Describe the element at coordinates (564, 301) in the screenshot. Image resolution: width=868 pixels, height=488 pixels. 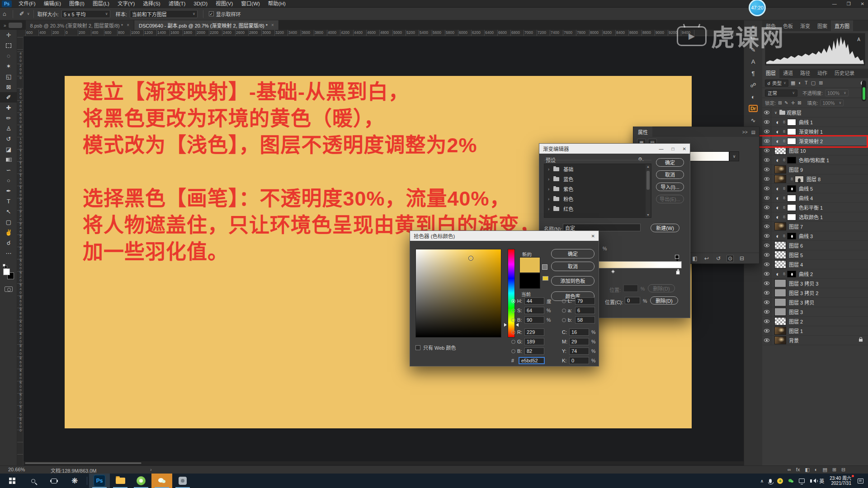
I see `radio-L:` at that location.